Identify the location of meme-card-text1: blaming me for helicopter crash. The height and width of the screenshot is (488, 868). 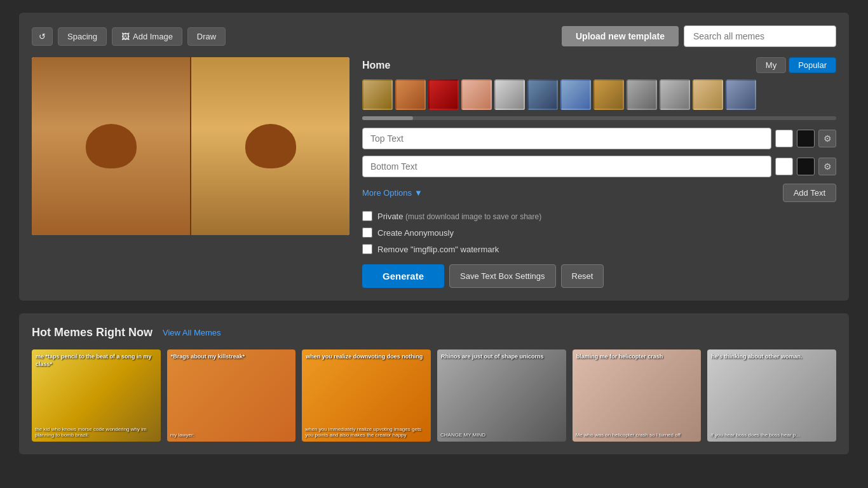
(620, 356).